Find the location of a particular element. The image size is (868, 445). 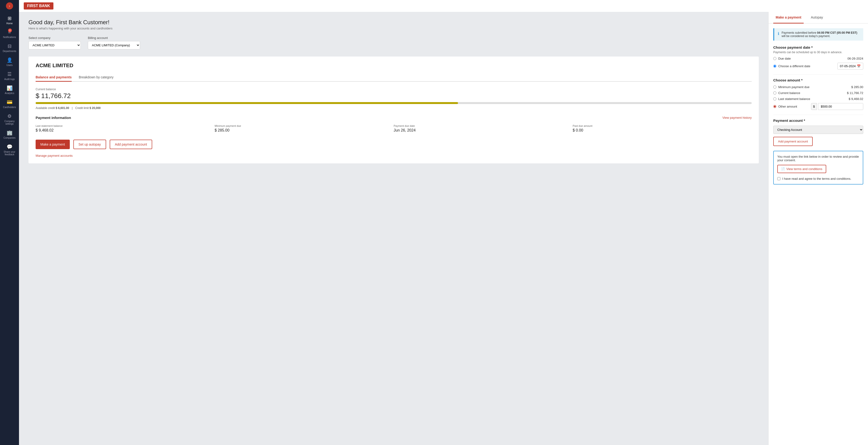

sidebar-item-share-feedback: 💬 Share your feedback is located at coordinates (9, 150).